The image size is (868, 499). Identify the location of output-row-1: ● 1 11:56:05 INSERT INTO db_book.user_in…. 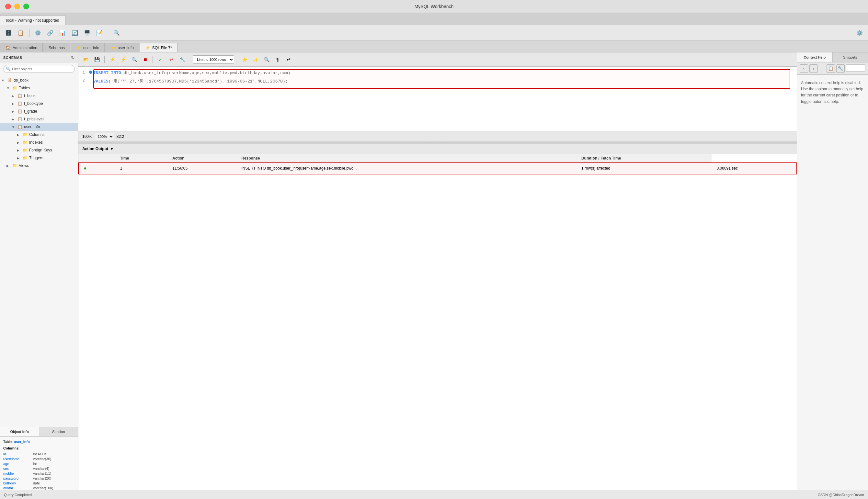
(438, 169).